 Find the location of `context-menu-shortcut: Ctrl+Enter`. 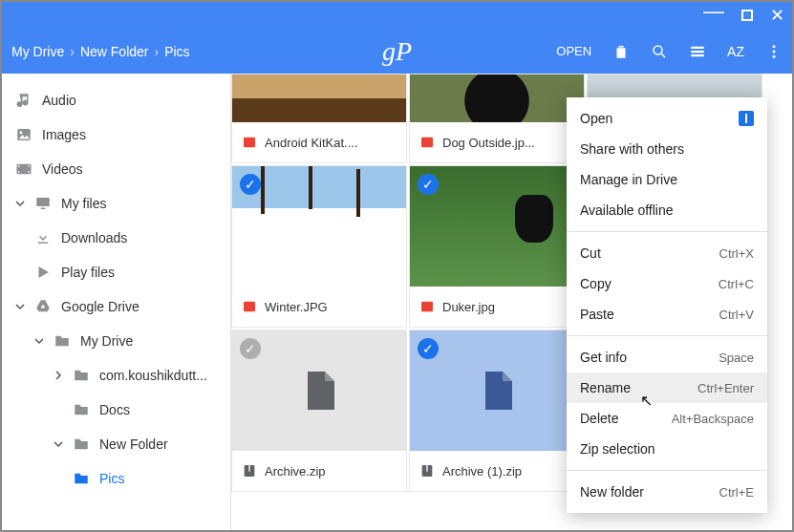

context-menu-shortcut: Ctrl+Enter is located at coordinates (726, 388).